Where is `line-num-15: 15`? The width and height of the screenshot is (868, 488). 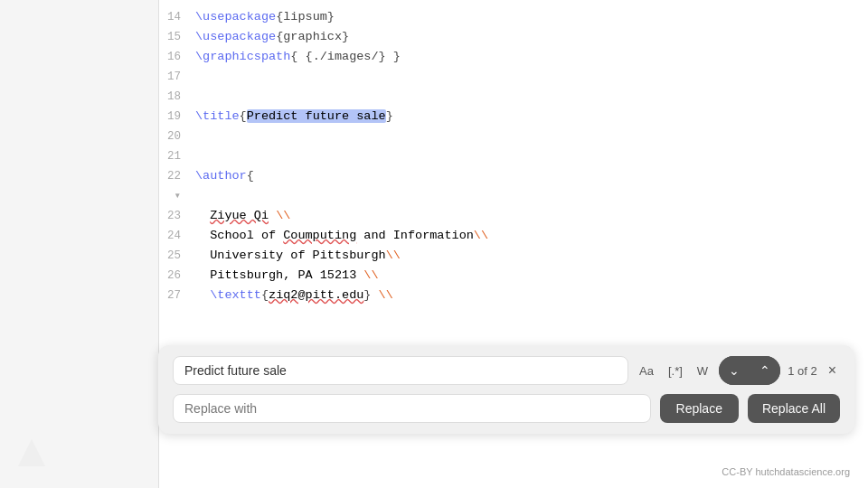 line-num-15: 15 is located at coordinates (177, 37).